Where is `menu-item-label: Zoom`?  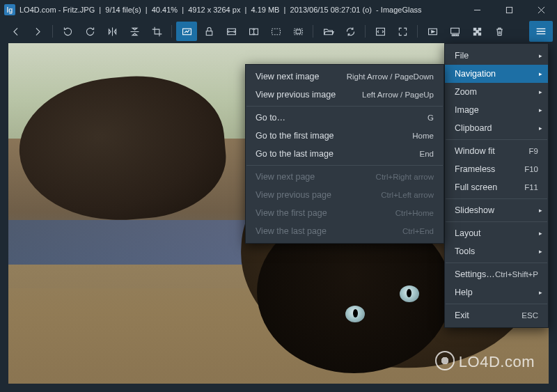 menu-item-label: Zoom is located at coordinates (496, 92).